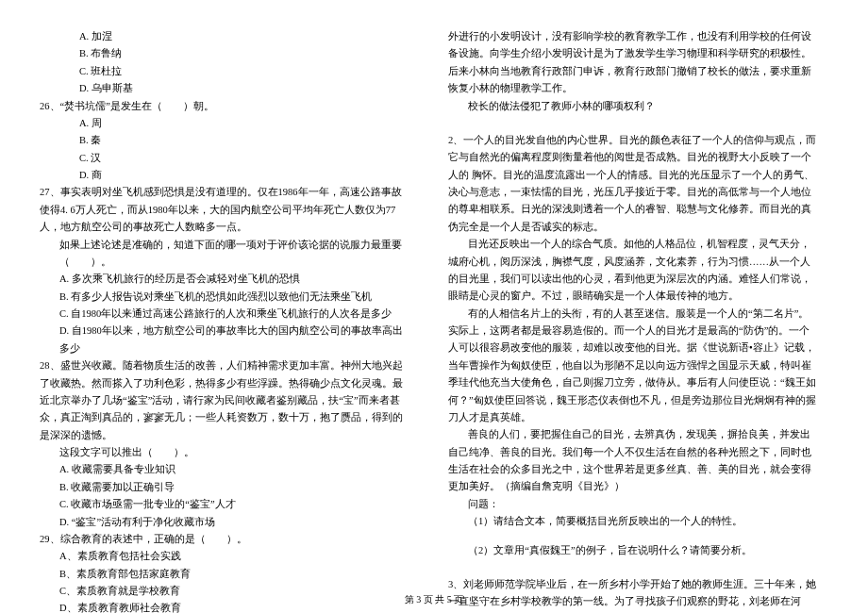 Image resolution: width=868 pixels, height=613 pixels. What do you see at coordinates (225, 297) in the screenshot?
I see `q27-opt-b: B. 有多少人报告说对乘坐飞机的恐惧如此强烈以致他们无法乘坐飞机` at bounding box center [225, 297].